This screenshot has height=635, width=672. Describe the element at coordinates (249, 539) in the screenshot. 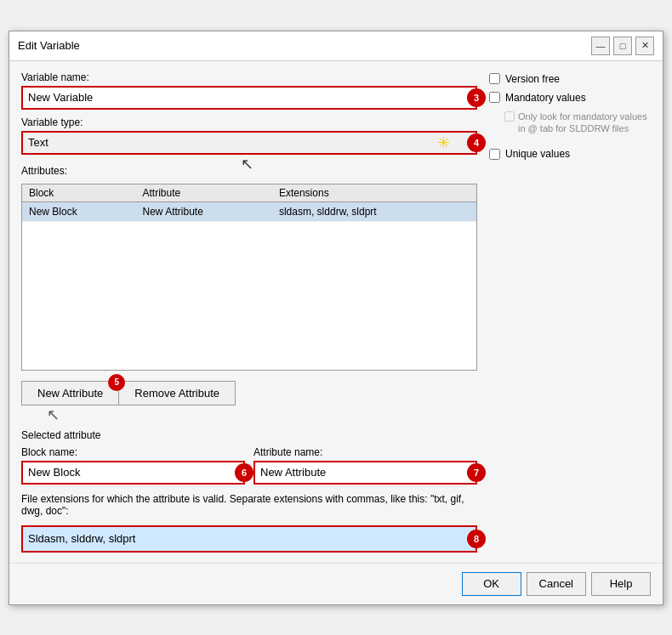

I see `extensions-input-wrapper: 8` at that location.